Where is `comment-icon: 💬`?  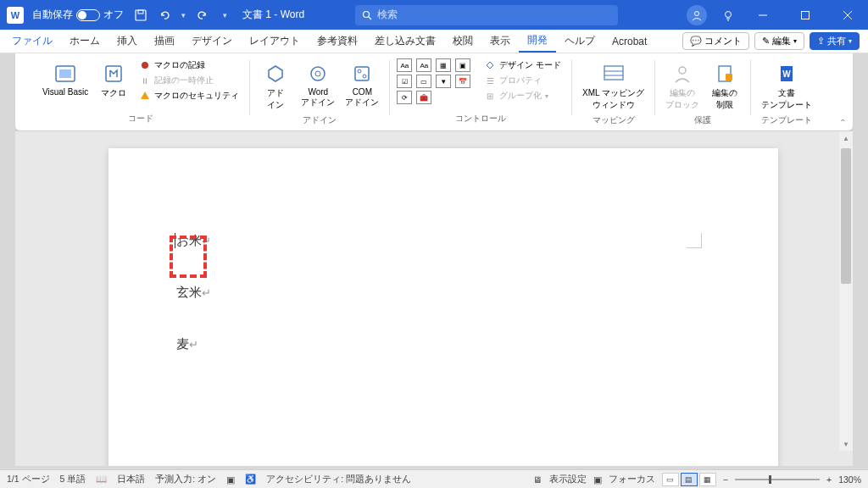 comment-icon: 💬 is located at coordinates (696, 41).